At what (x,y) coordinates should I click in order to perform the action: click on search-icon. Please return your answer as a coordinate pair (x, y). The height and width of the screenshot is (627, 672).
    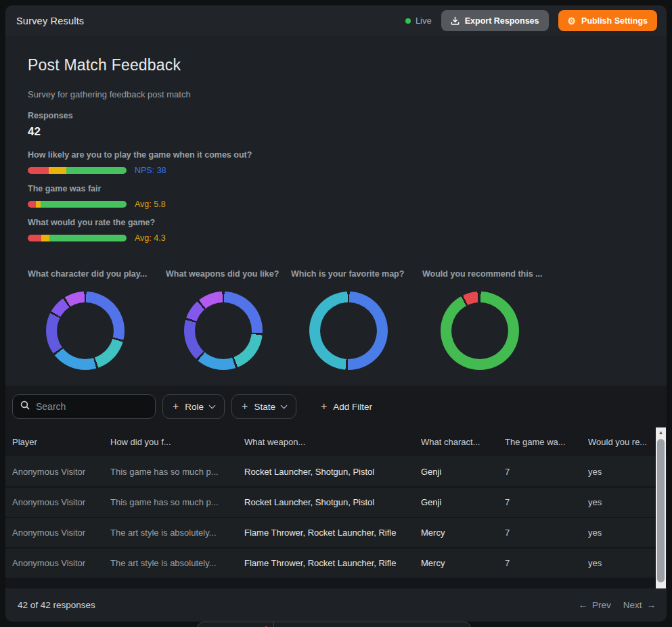
    Looking at the image, I should click on (25, 407).